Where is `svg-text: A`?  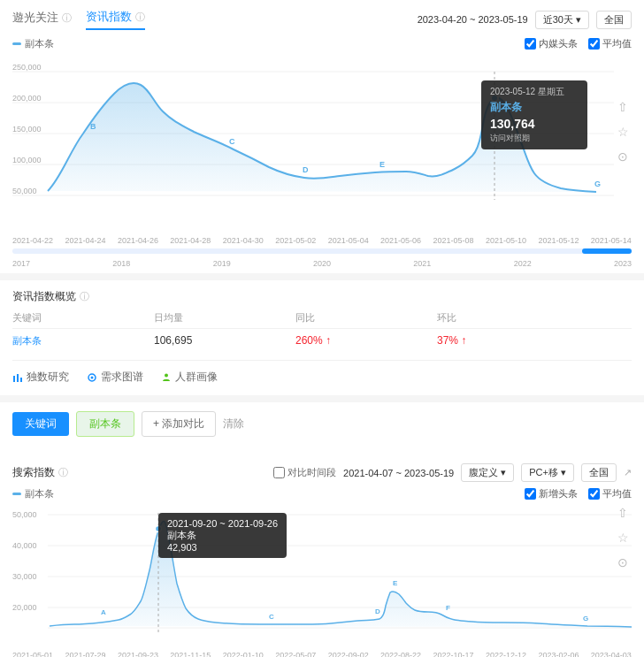 svg-text: A is located at coordinates (104, 612).